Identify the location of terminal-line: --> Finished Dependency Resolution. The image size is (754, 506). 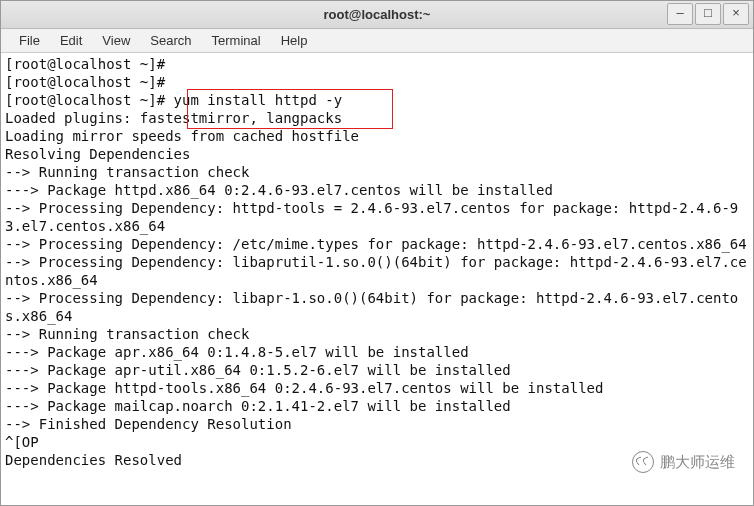
(377, 424).